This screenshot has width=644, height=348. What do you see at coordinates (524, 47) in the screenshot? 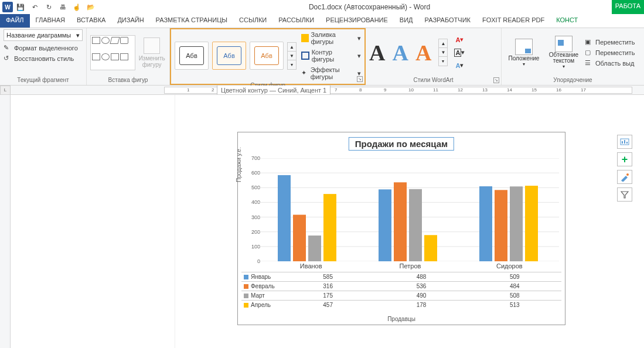
I see `position-icon` at bounding box center [524, 47].